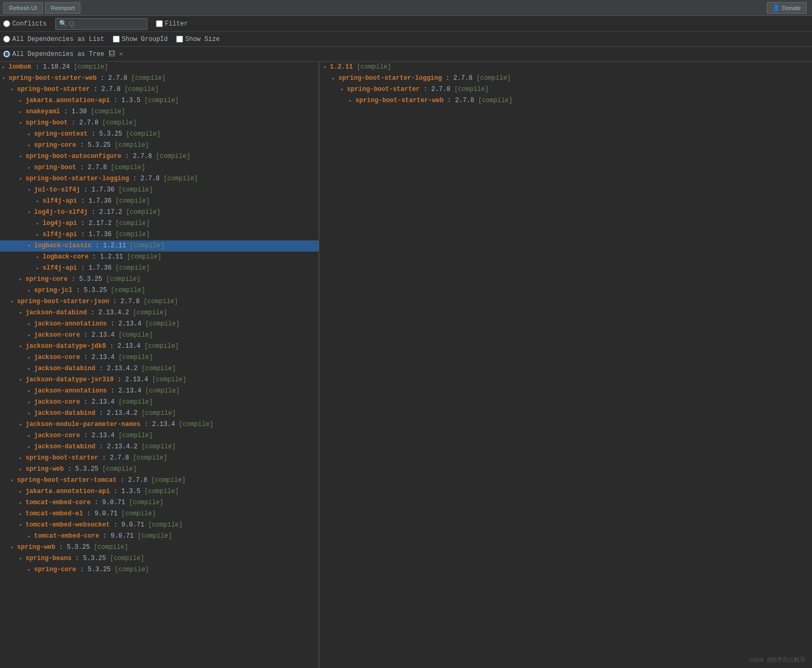 The image size is (812, 668). Describe the element at coordinates (160, 67) in the screenshot. I see `tree-item: ▸lombok : 1.18.24 [compile]` at that location.